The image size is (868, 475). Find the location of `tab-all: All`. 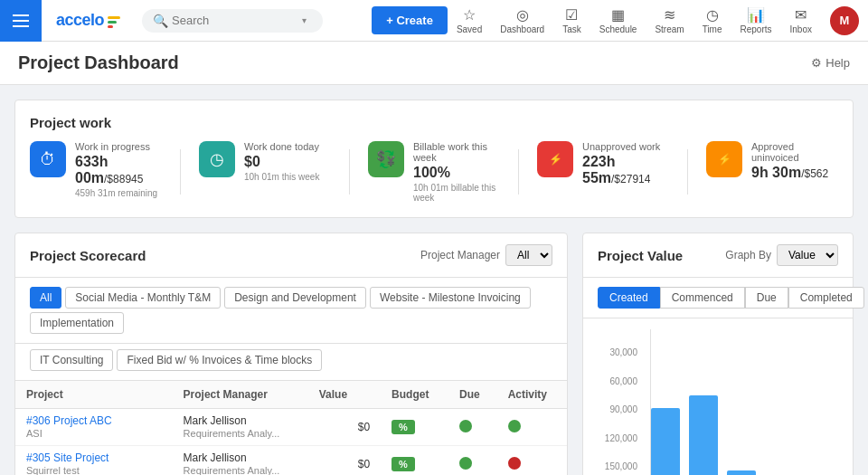

tab-all: All is located at coordinates (45, 298).